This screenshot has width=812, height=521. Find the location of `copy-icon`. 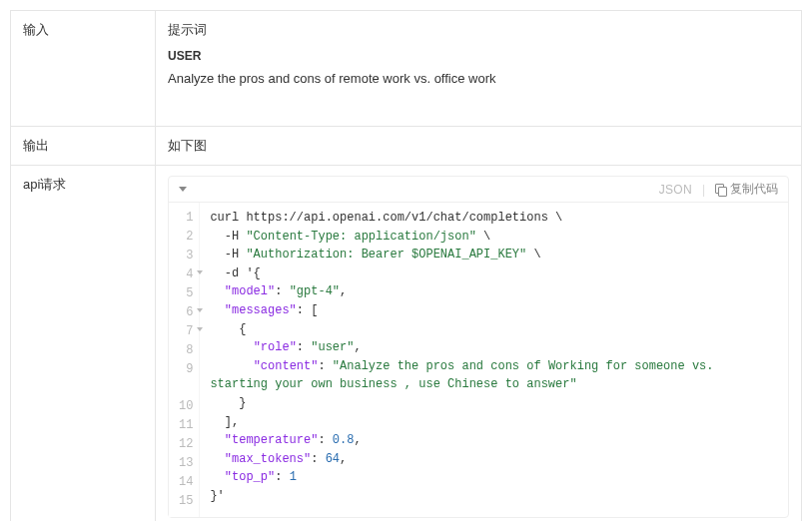

copy-icon is located at coordinates (721, 190).